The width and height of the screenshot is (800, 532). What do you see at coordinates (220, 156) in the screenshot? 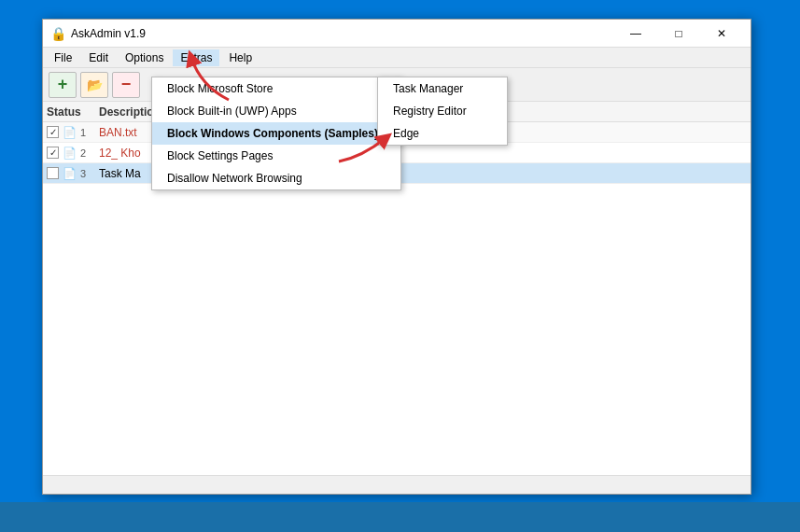
I see `dropdown-label: Block Settings Pages` at bounding box center [220, 156].